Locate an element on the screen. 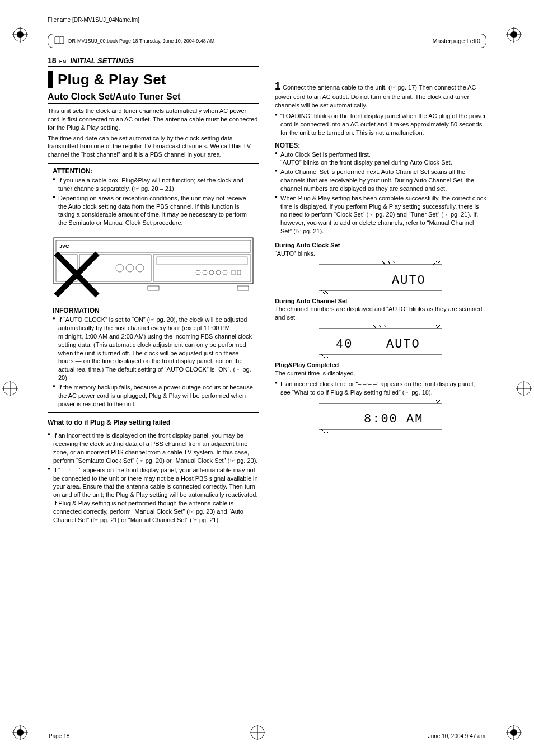 Image resolution: width=534 pixels, height=756 pixels. book-line-text: DR-MV1SUJ_00.book Page 18 Thursday, June… is located at coordinates (141, 41).